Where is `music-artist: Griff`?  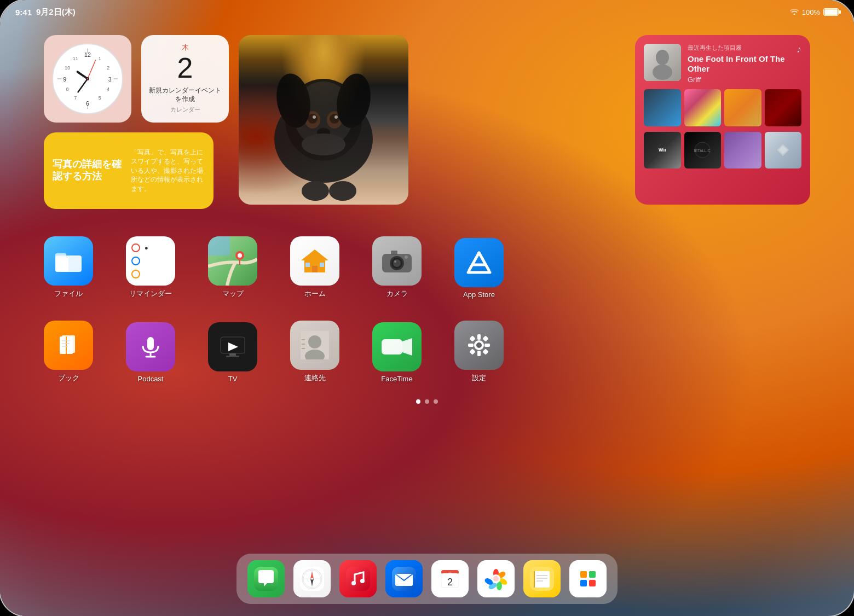 music-artist: Griff is located at coordinates (745, 80).